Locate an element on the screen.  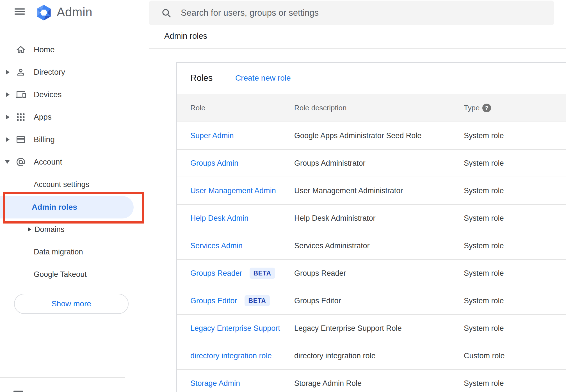
role-link: Groups Admin is located at coordinates (214, 163).